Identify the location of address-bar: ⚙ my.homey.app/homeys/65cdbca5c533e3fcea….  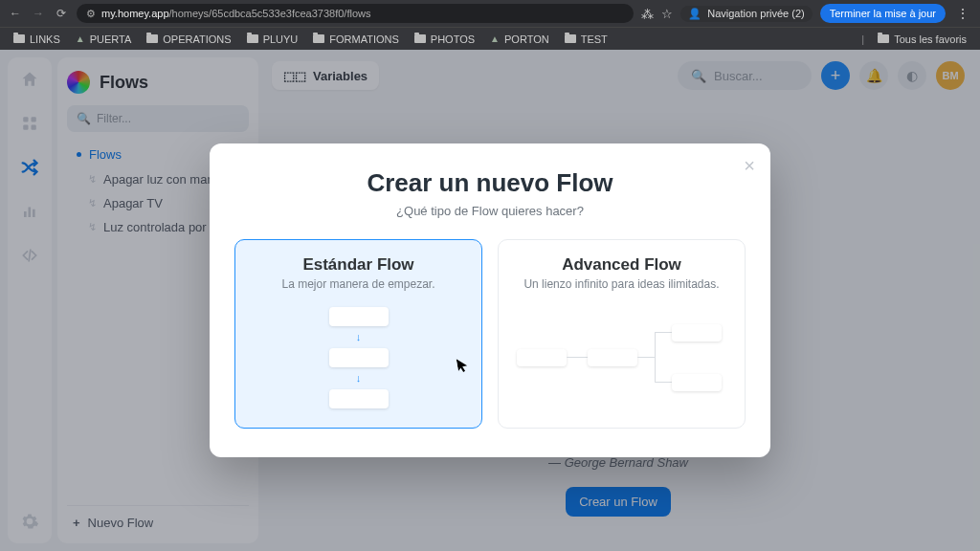
(355, 13).